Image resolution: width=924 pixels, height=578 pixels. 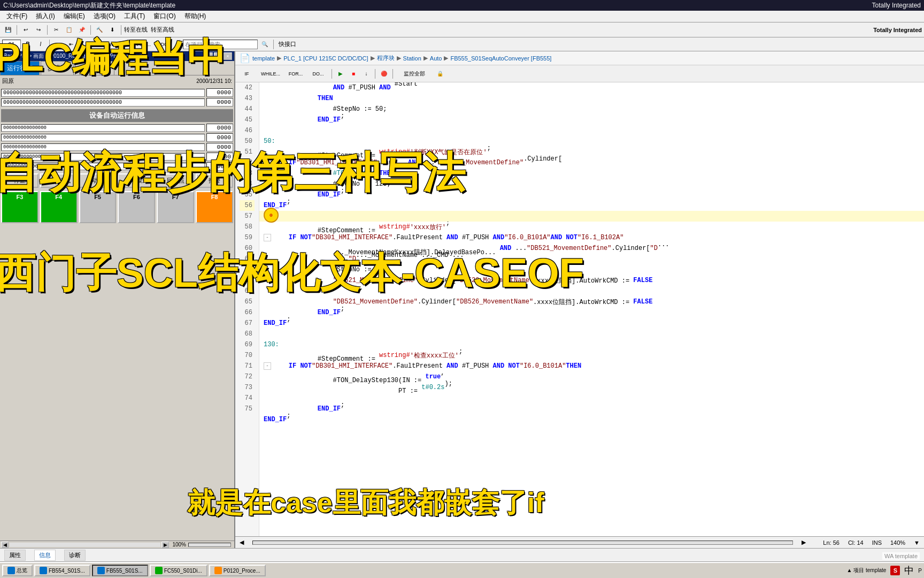 What do you see at coordinates (20, 181) in the screenshot?
I see `stop-btn: 停止` at bounding box center [20, 181].